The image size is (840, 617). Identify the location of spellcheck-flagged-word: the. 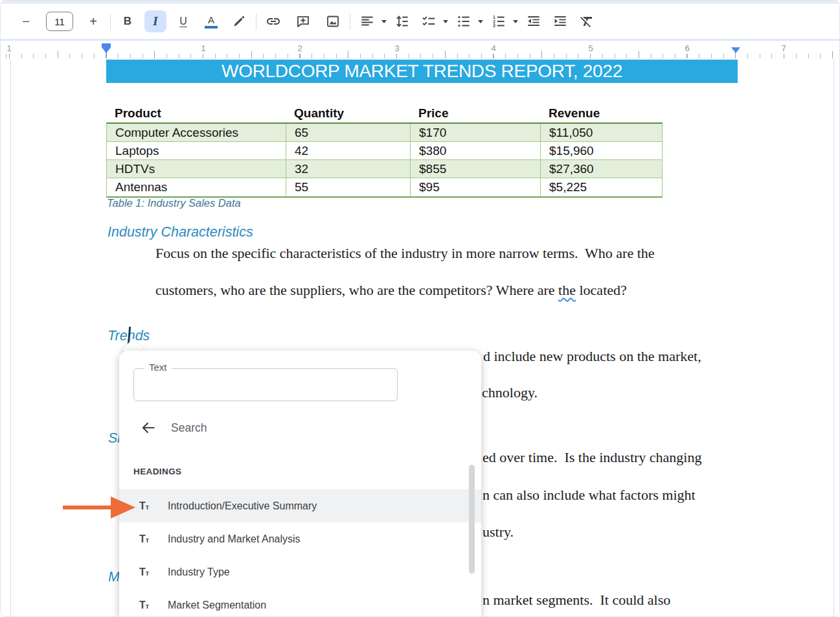
(567, 290).